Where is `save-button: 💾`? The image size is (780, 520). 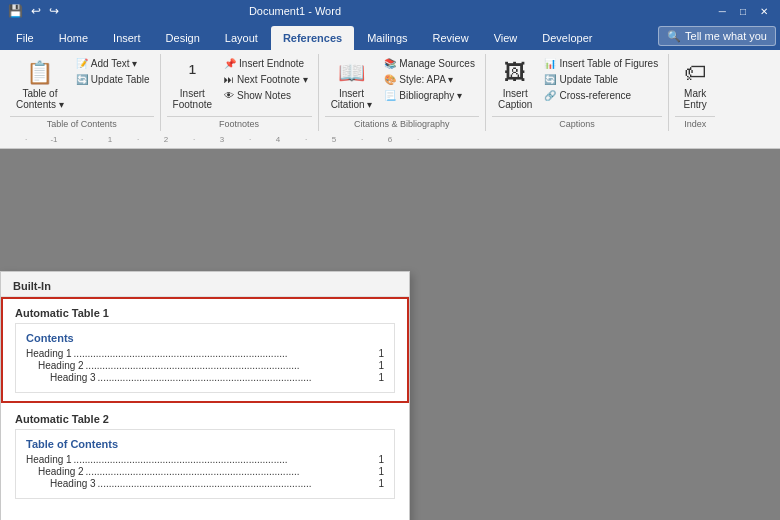
save-button: 💾 is located at coordinates (16, 11).